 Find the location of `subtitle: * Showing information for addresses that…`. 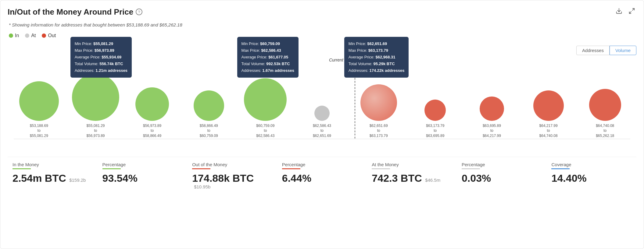

subtitle: * Showing information for addresses that… is located at coordinates (322, 25).